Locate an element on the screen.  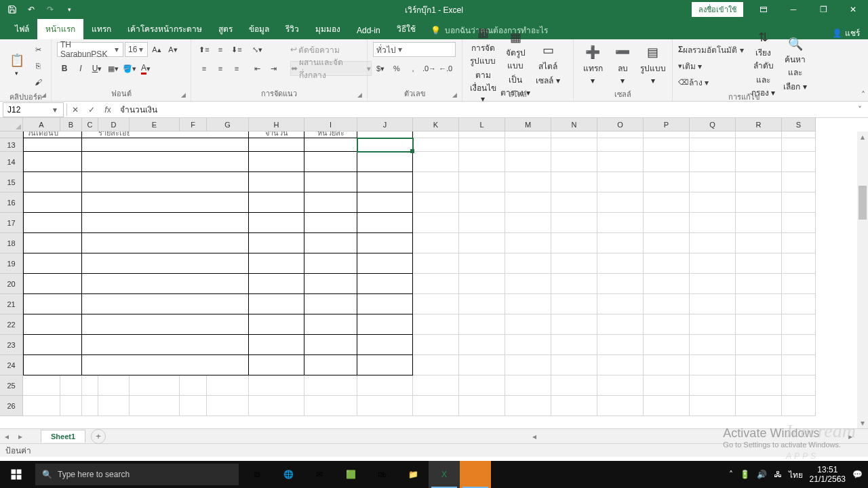
align-middle-button: ≡ is located at coordinates (220, 49).